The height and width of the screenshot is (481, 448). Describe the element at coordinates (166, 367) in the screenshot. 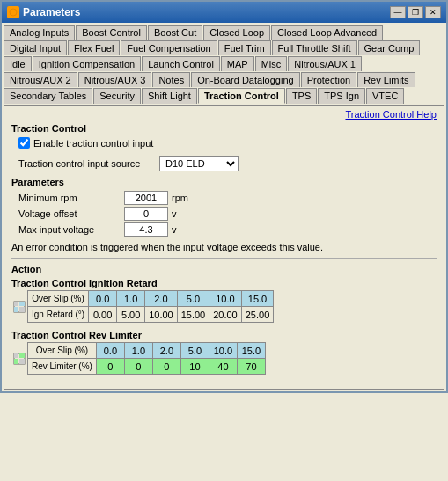

I see `rev-r2-c3: 0` at that location.